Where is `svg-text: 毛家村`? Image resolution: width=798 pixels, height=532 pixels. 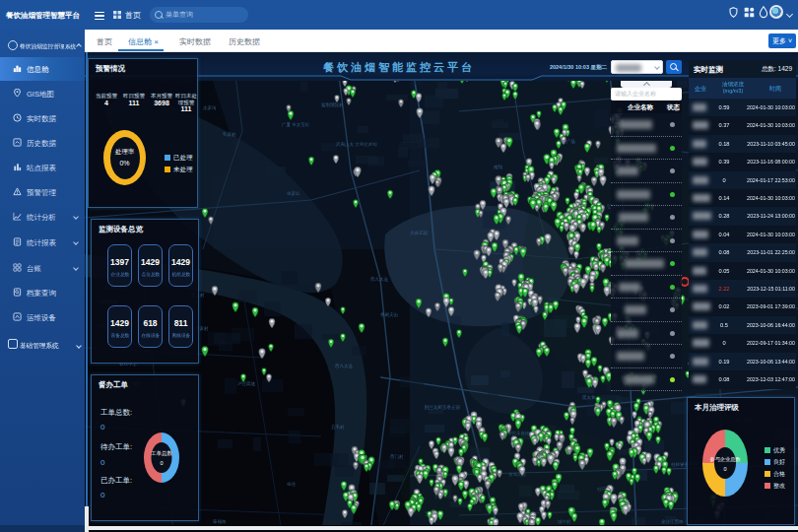
svg-text: 毛家村 is located at coordinates (229, 134).